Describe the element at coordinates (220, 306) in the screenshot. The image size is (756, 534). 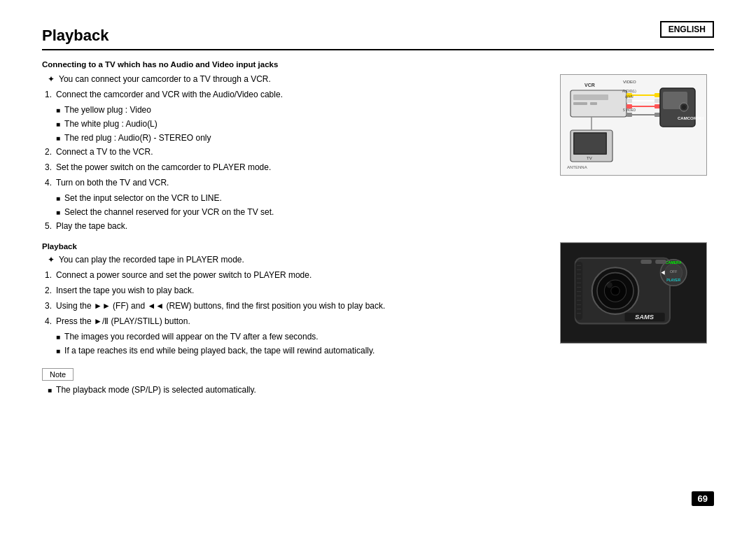
I see `step-text: Using the ►► (FF) and ◄◄ (REW) buttons, …` at that location.